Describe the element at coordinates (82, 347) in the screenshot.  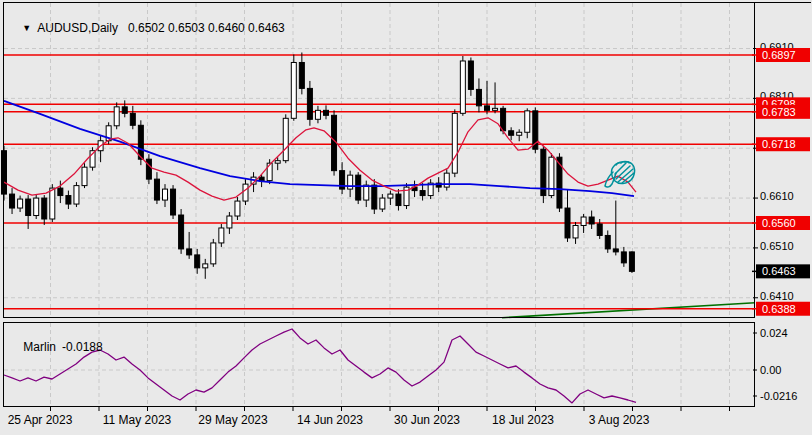
I see `indicator-value: -0.0188` at that location.